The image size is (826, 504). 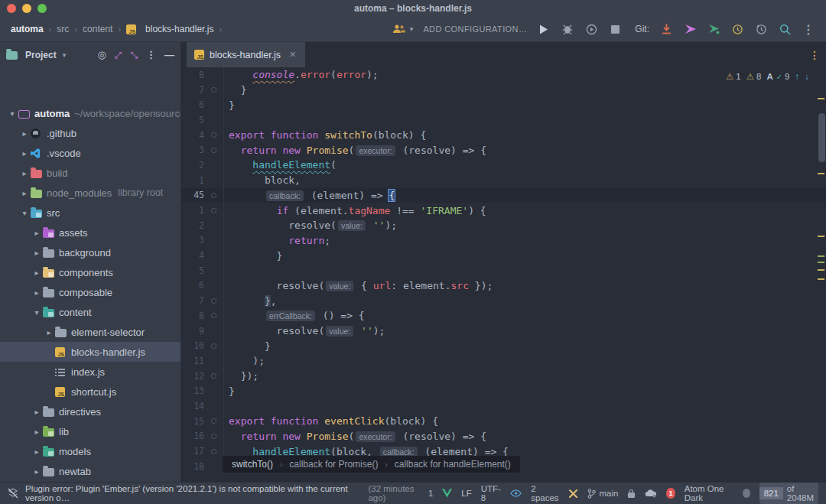 I want to click on status-vue-icon, so click(x=447, y=493).